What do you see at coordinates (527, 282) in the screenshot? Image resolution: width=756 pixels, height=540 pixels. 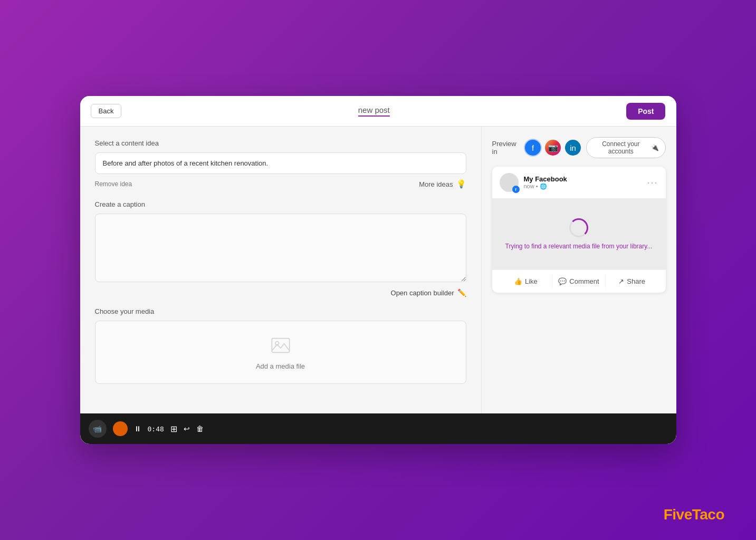 I see `like-button: 👍 Like` at bounding box center [527, 282].